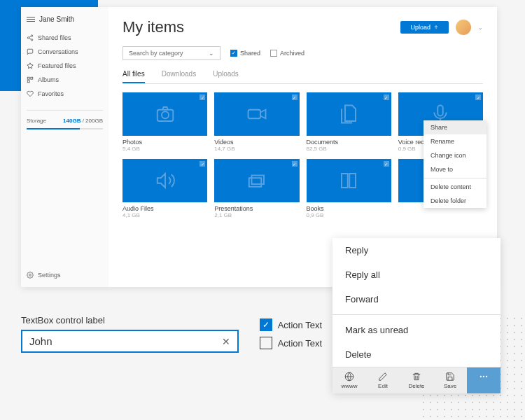 The height and width of the screenshot is (420, 525). I want to click on action-checkbox-2: Action Text, so click(291, 343).